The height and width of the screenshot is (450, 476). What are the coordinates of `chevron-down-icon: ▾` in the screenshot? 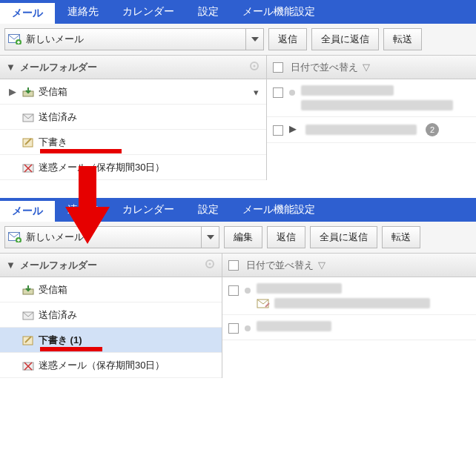 It's located at (257, 92).